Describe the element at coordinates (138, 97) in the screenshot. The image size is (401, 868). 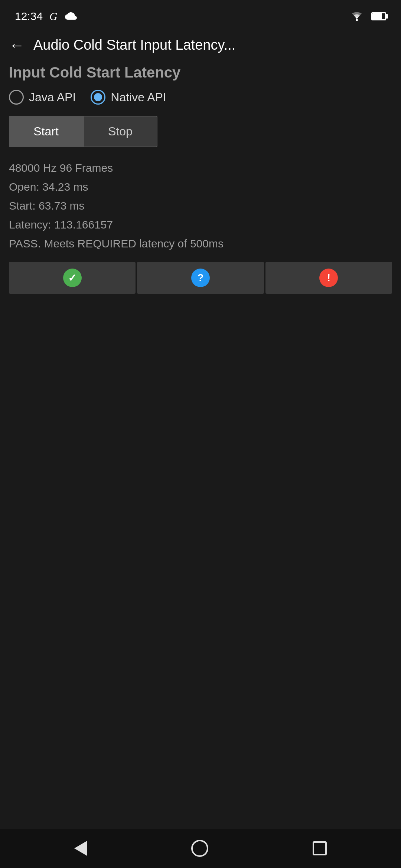
I see `native-api-label: Native API` at that location.